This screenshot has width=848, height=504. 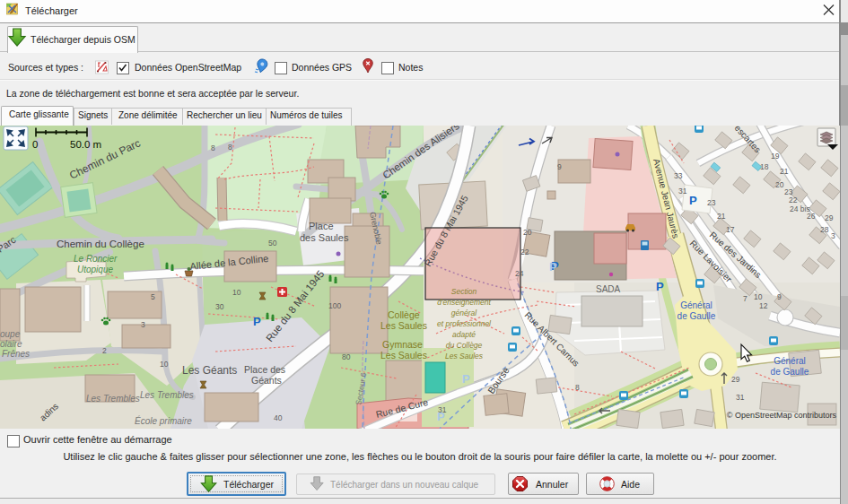 I want to click on svg-text: 23, so click(x=712, y=203).